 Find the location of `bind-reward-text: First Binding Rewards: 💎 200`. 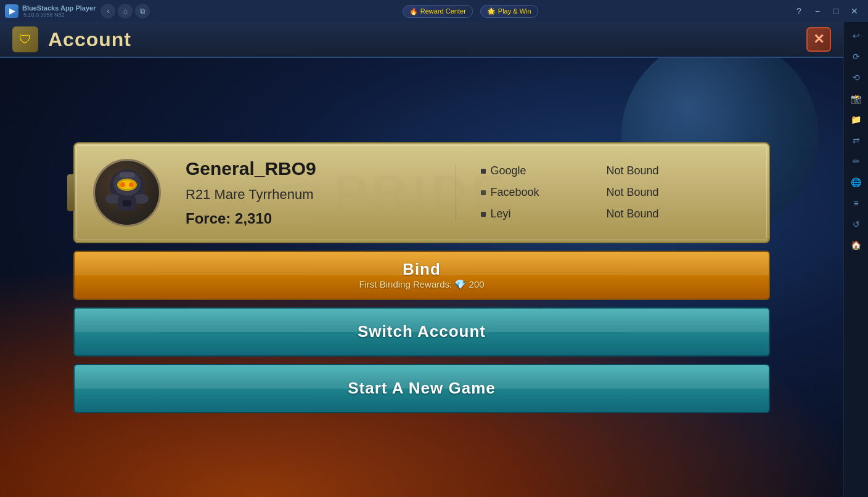

bind-reward-text: First Binding Rewards: 💎 200 is located at coordinates (422, 285).